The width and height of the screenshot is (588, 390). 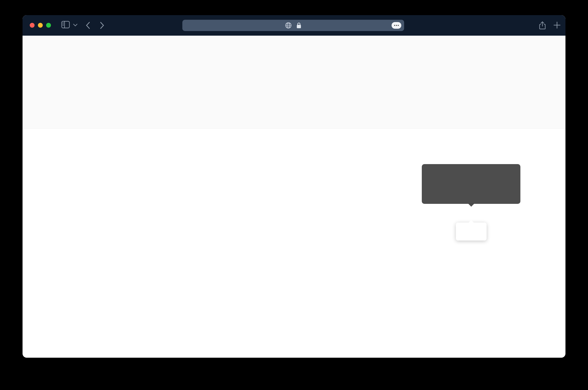 I want to click on page-settings-button, so click(x=396, y=25).